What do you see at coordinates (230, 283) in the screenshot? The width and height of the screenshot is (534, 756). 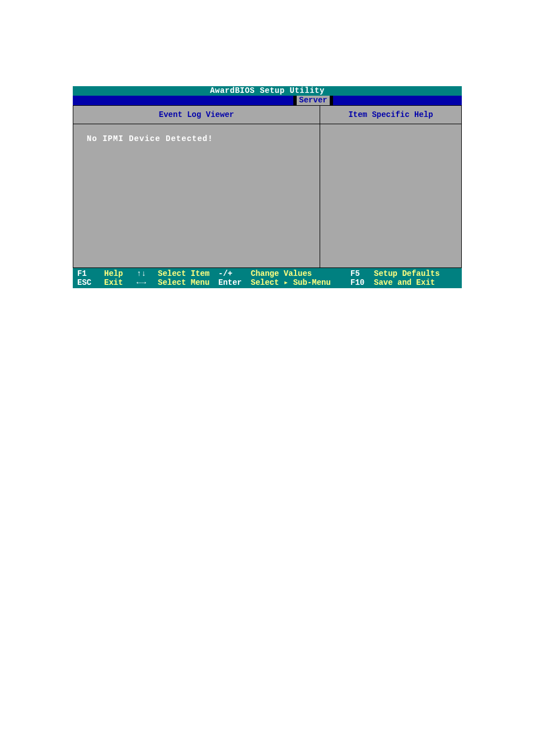 I see `enter-key: Enter` at bounding box center [230, 283].